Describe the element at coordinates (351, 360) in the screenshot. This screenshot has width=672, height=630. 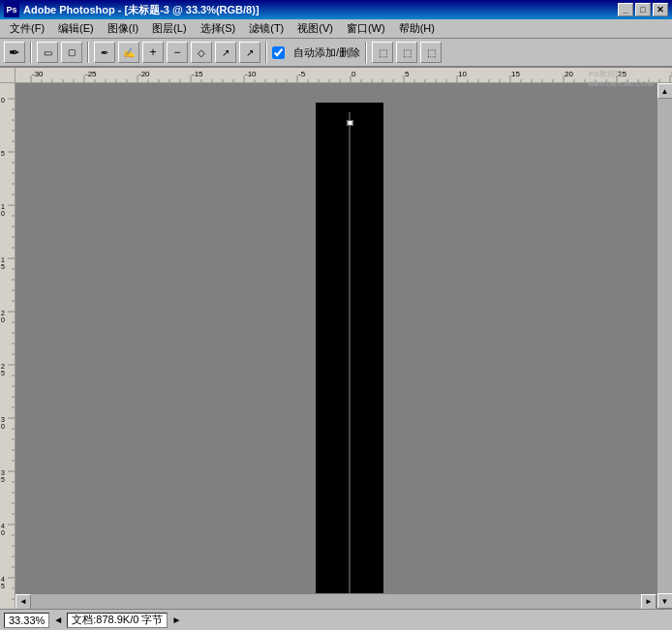
I see `path-line` at that location.